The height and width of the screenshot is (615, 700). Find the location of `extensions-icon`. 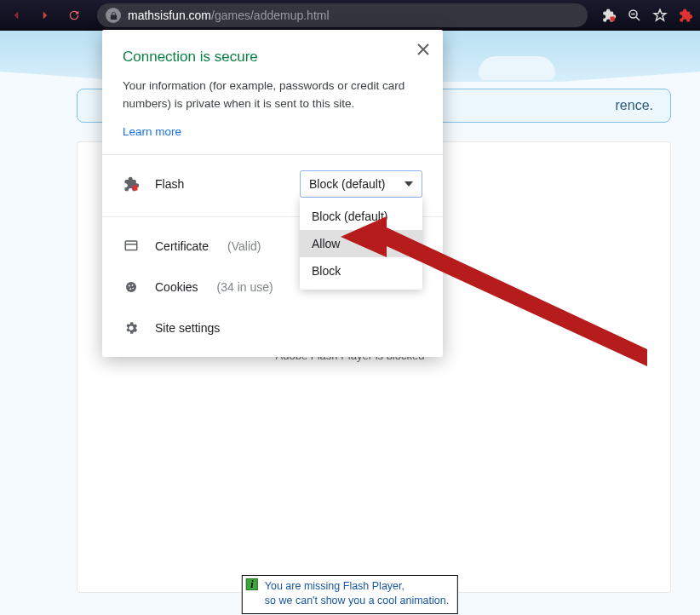

extensions-icon is located at coordinates (609, 15).